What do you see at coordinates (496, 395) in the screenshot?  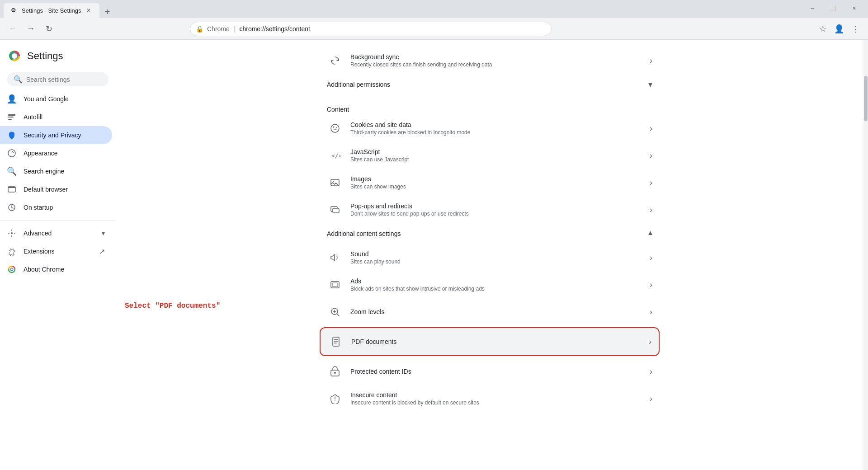 I see `insecure-content-title: Insecure content` at bounding box center [496, 395].